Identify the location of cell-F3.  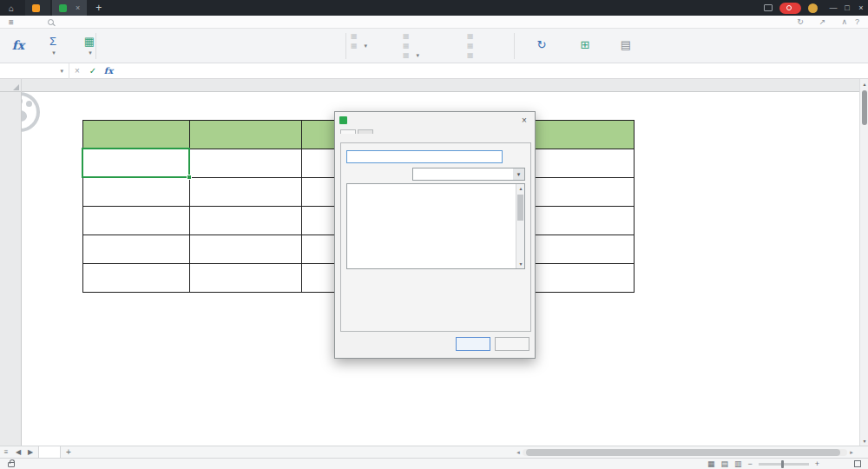
(579, 135).